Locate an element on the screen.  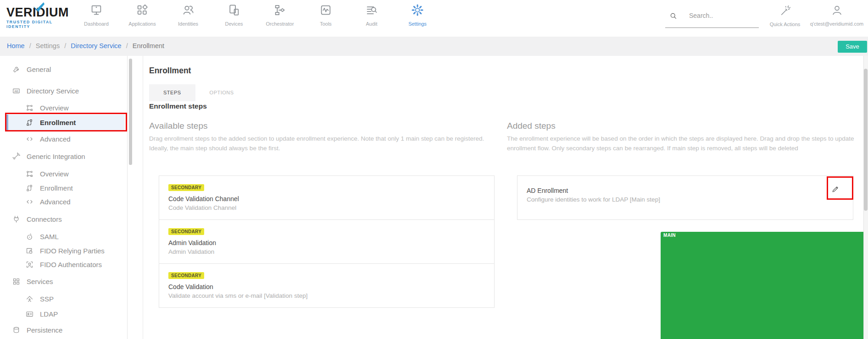
top-header: VERIDIUM TRUSTED DIGITAL IDENTITY Dashbo… is located at coordinates (434, 18).